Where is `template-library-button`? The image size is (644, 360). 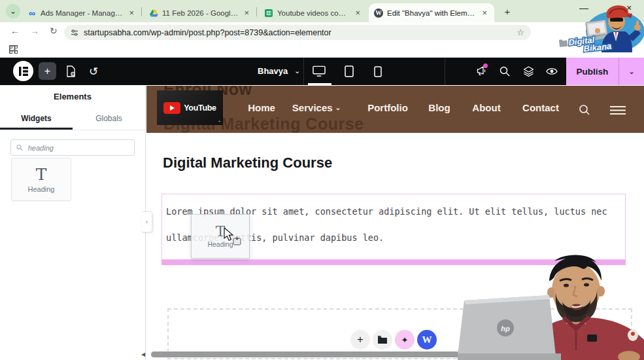 template-library-button is located at coordinates (382, 340).